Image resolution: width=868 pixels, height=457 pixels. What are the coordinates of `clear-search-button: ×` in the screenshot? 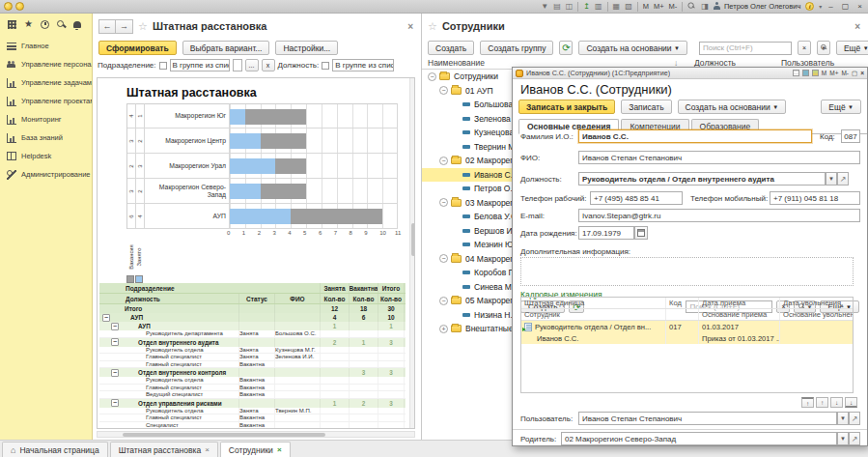 It's located at (804, 48).